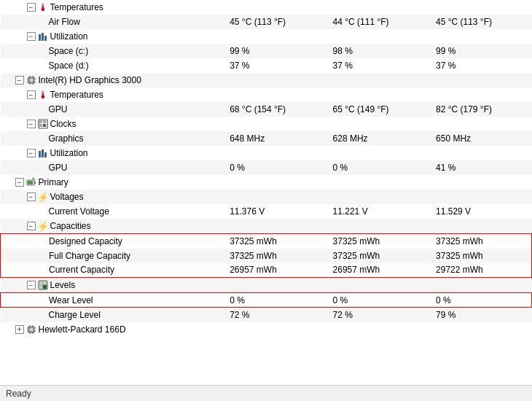  I want to click on value-cell: 68 °C (154 °F), so click(274, 109).